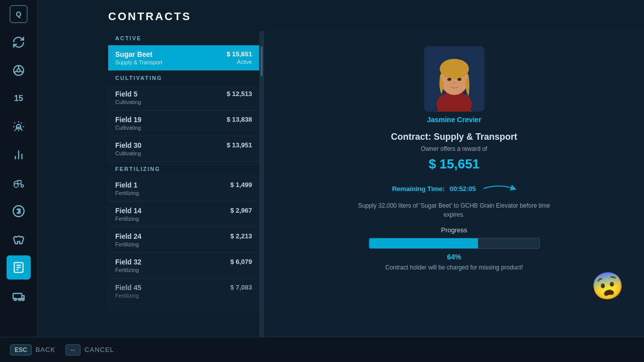 This screenshot has width=644, height=362. What do you see at coordinates (128, 296) in the screenshot?
I see `field45-sub: Fertilizing` at bounding box center [128, 296].